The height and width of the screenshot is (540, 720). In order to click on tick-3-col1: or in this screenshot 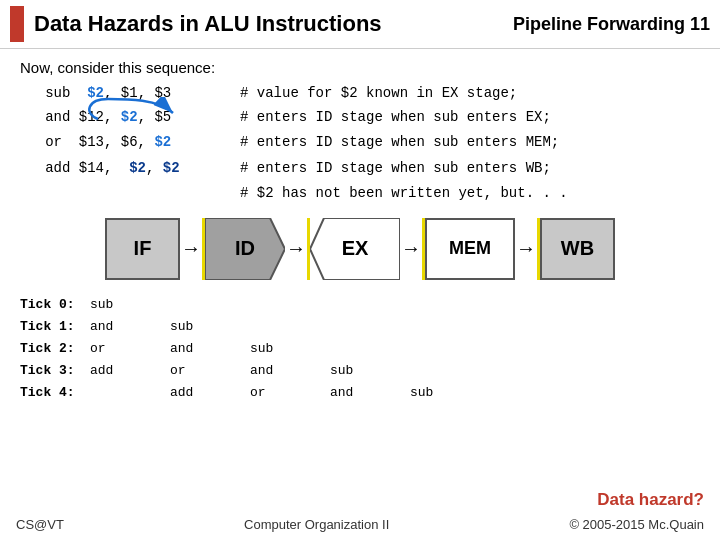, I will do `click(210, 371)`.